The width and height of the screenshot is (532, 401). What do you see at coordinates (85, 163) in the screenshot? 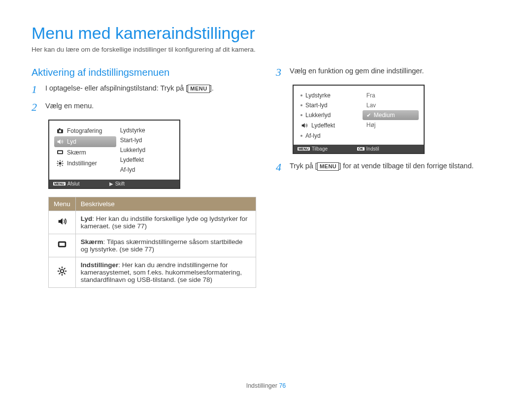
I see `menu-item-indstillinger: Indstillinger` at bounding box center [85, 163].